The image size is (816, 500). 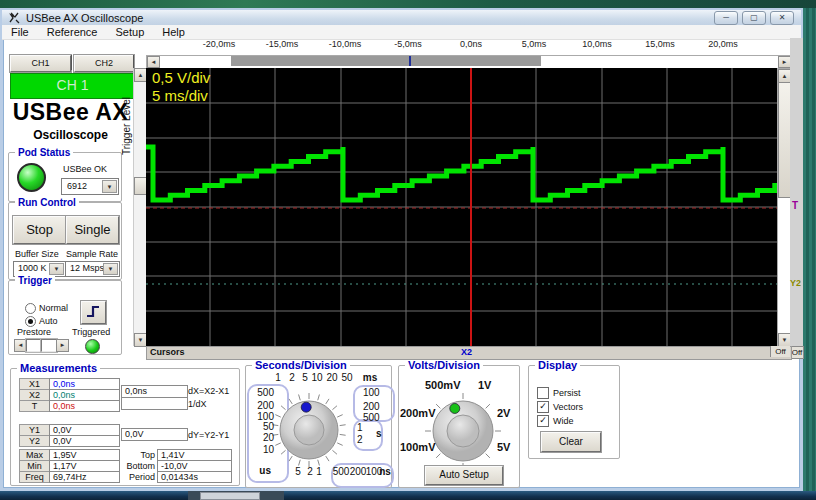 What do you see at coordinates (464, 476) in the screenshot?
I see `auto-setup-button: Auto Setup` at bounding box center [464, 476].